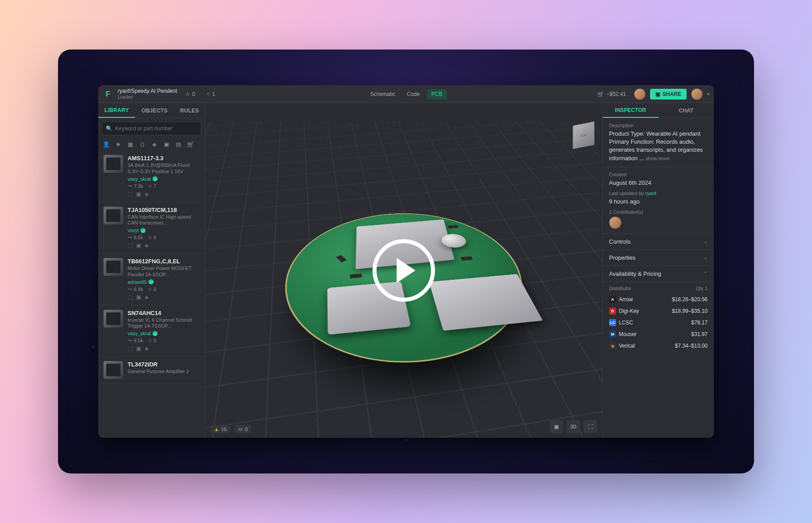  Describe the element at coordinates (635, 274) in the screenshot. I see `pricing-label: Availability & Pricing` at that location.